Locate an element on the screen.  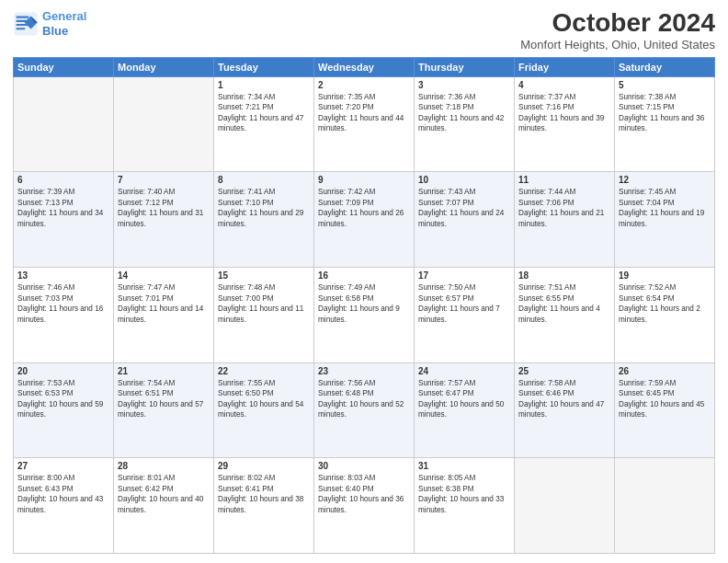
day-of-week-header: Wednesday is located at coordinates (364, 66).